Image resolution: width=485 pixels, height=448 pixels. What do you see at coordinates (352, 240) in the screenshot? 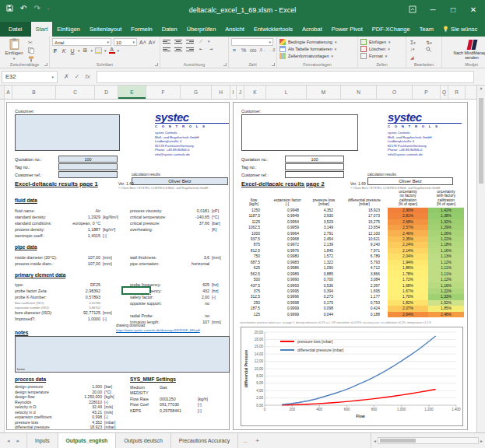
I see `table-row: 937,5 0,9968 2,454 10,621 2,35% 1,22%` at bounding box center [352, 240].